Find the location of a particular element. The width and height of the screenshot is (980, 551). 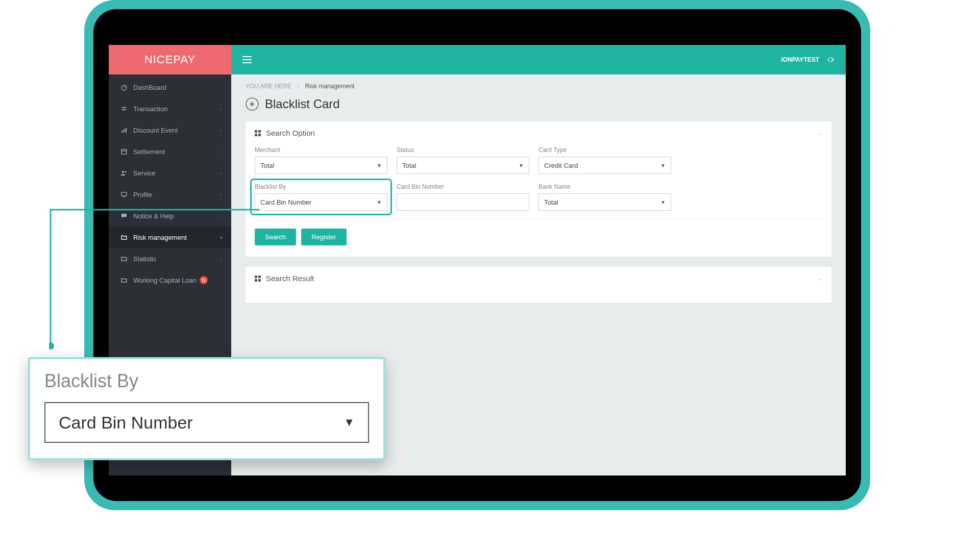

field-blacklist-by: Blacklist By Card Bin Number ▼ is located at coordinates (321, 197).